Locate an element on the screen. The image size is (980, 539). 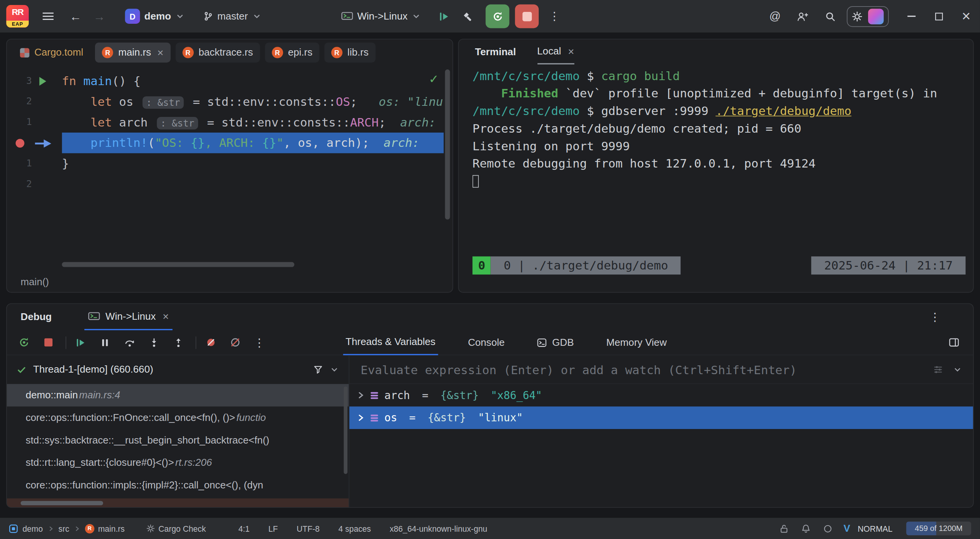
stack-frame: std::sys::backtrace::__rust_begin_short_… is located at coordinates (178, 440).